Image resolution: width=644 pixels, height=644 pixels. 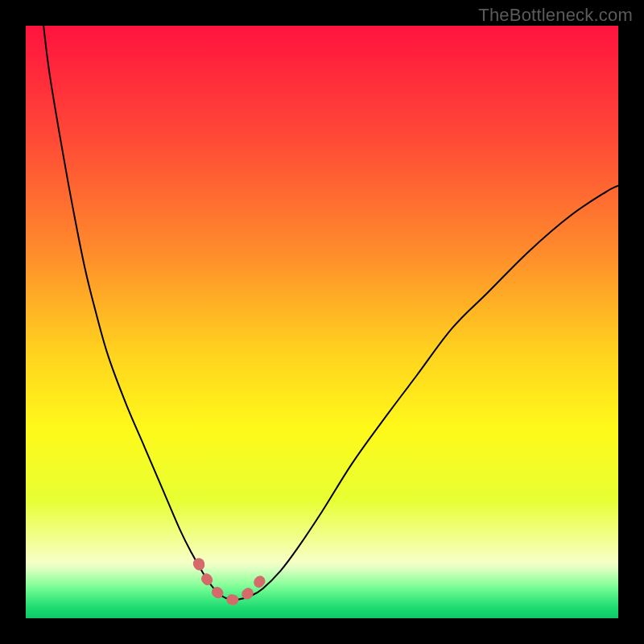 I want to click on watermark-text: TheBottleneck.com, so click(x=555, y=15).